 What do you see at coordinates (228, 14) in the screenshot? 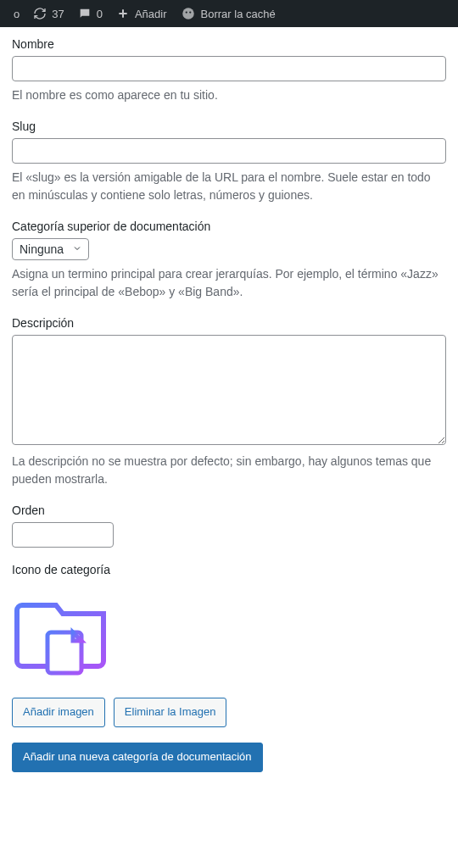
I see `admin-bar-clear-cache: Borrar la caché` at bounding box center [228, 14].